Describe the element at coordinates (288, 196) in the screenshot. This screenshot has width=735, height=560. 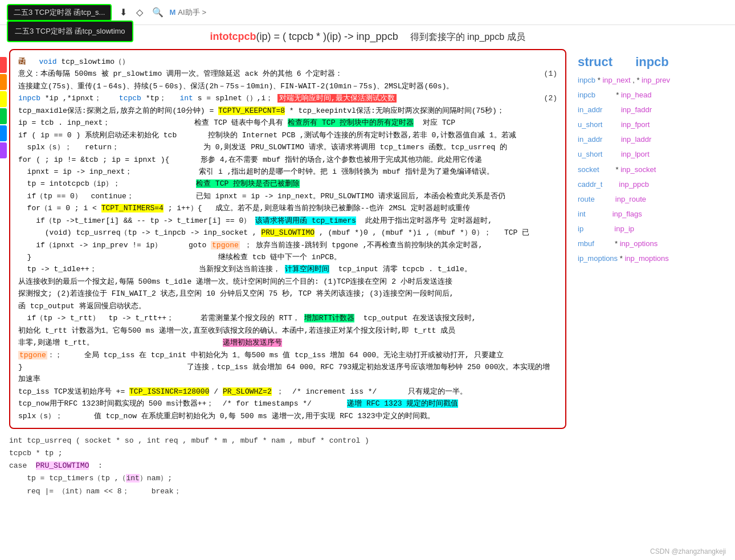
I see `code-line-if-tp-zero: if（tp == 0） continue； 已知 ipnxt = ip -> i…` at that location.